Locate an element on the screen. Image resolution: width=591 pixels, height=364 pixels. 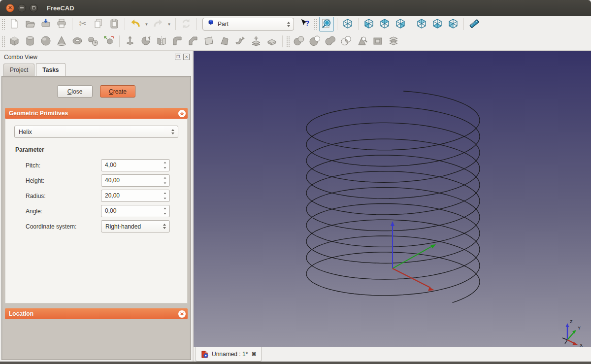
geometric-primitives-header: Geometric Primitives is located at coordinates (97, 113).